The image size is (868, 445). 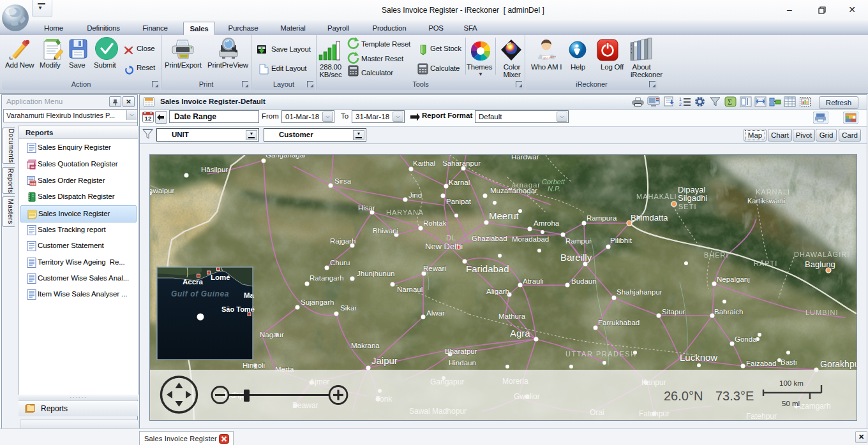 I want to click on svg-text: Bareilly, so click(x=576, y=258).